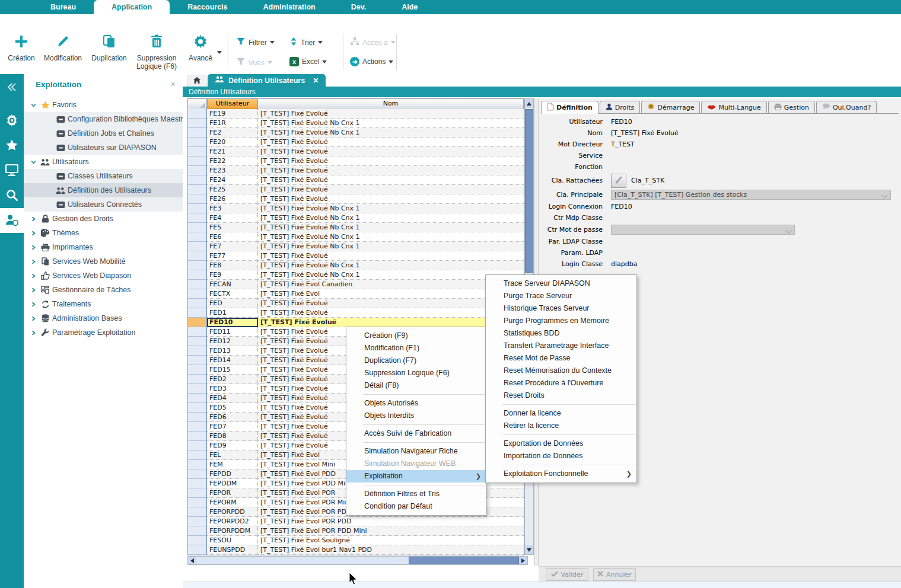  What do you see at coordinates (619, 181) in the screenshot?
I see `class-picker-button` at bounding box center [619, 181].